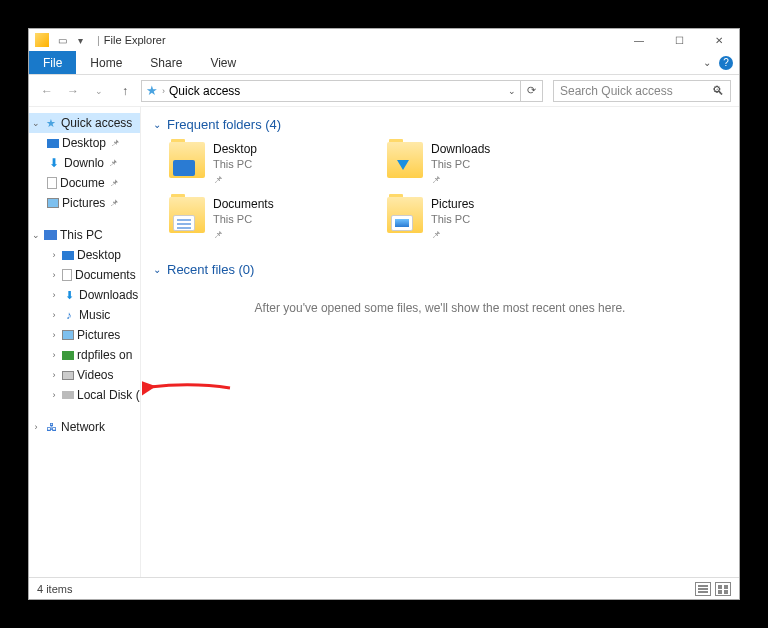 The height and width of the screenshot is (628, 768). What do you see at coordinates (84, 203) in the screenshot?
I see `sidebar-item-pictures: Pictures📌︎` at bounding box center [84, 203].